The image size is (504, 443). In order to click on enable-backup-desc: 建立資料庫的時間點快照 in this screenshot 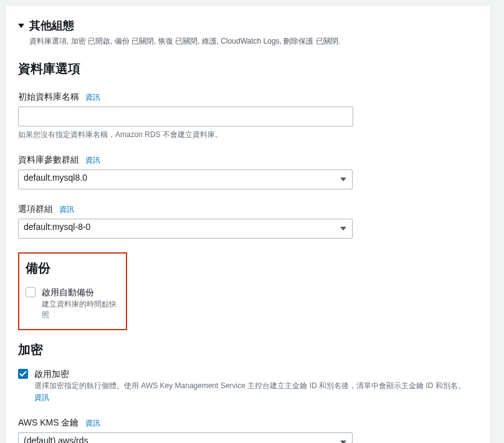, I will do `click(81, 310)`.